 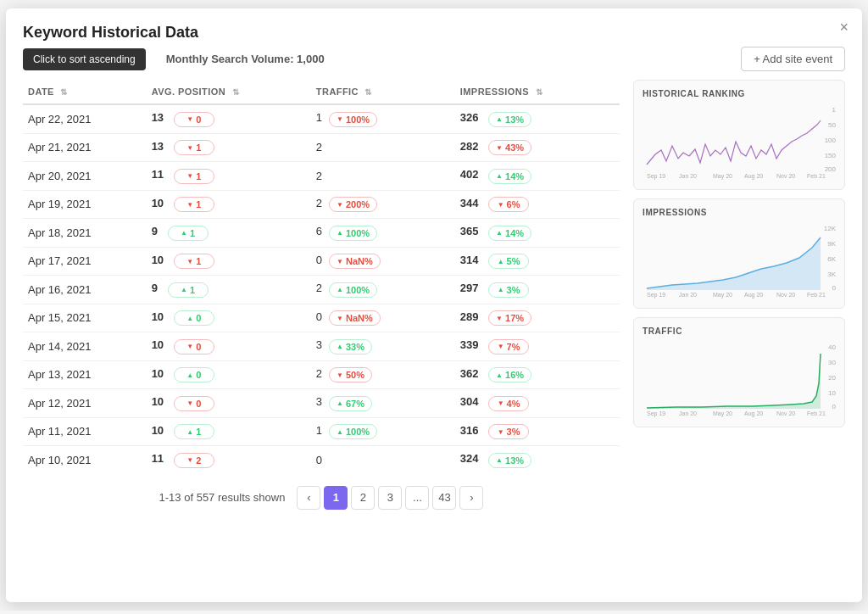 I want to click on cell-traffic: 1 ▼ 100%, so click(x=383, y=119).